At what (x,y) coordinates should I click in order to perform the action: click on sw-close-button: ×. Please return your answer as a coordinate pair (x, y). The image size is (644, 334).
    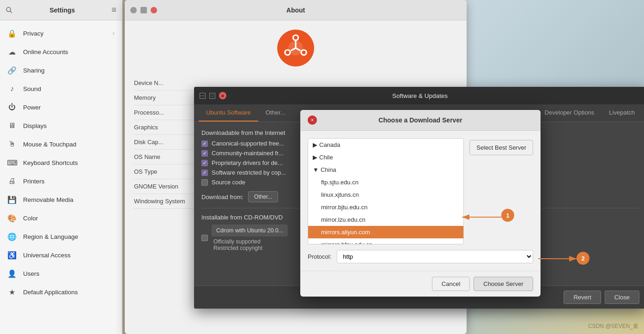
    Looking at the image, I should click on (223, 96).